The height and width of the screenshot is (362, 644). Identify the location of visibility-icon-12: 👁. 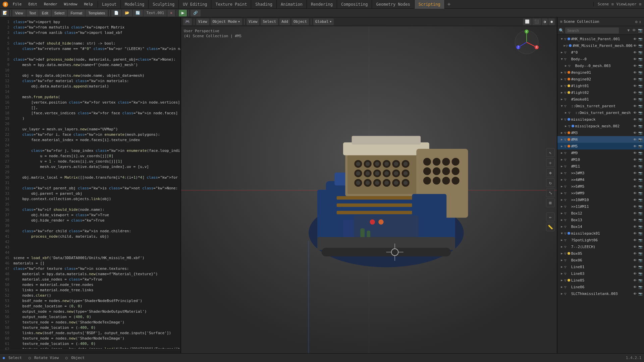
(635, 119).